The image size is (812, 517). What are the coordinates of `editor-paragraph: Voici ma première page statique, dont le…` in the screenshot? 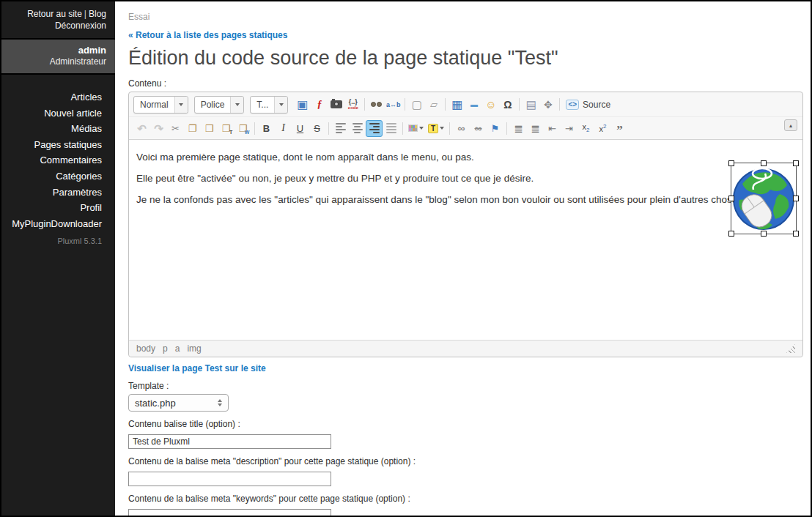 It's located at (466, 157).